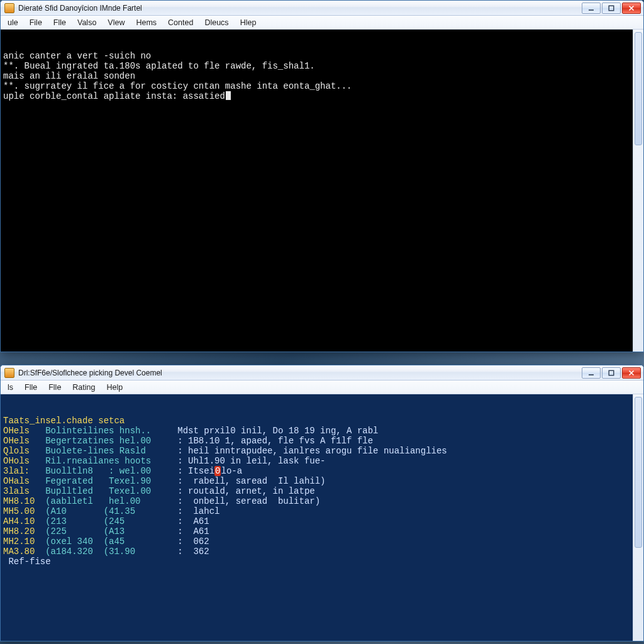 This screenshot has height=644, width=644. I want to click on col1: Buplltled Texel.00, so click(106, 491).